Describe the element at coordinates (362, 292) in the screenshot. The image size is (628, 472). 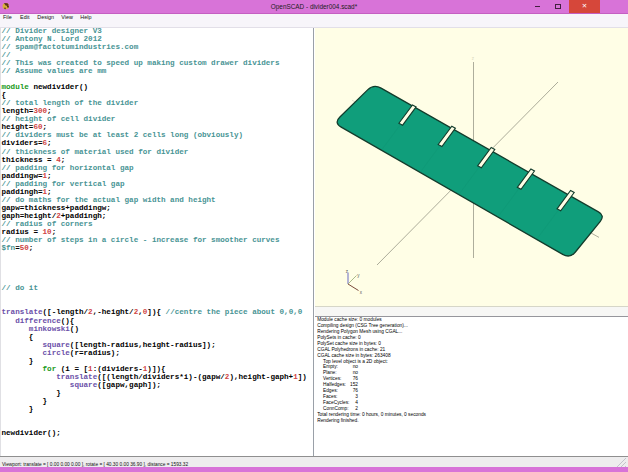
I see `svg-text: x` at that location.